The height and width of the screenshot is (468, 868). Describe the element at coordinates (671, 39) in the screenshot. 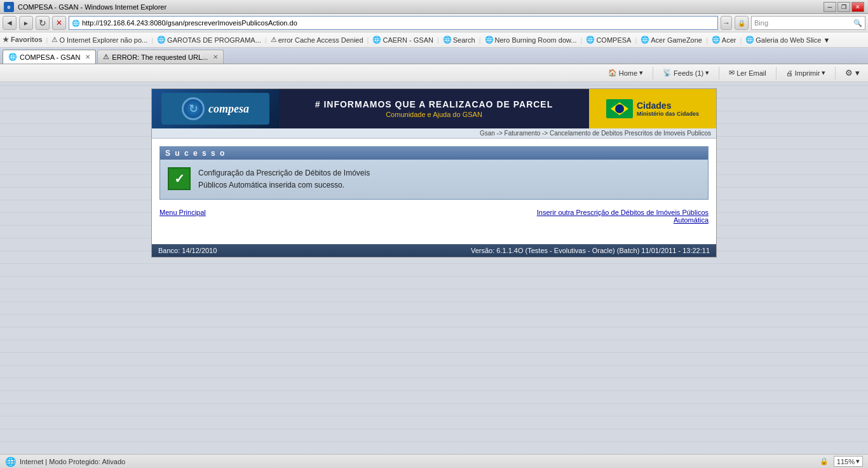

I see `fav-item-8: 🌐 Acer GameZone` at that location.